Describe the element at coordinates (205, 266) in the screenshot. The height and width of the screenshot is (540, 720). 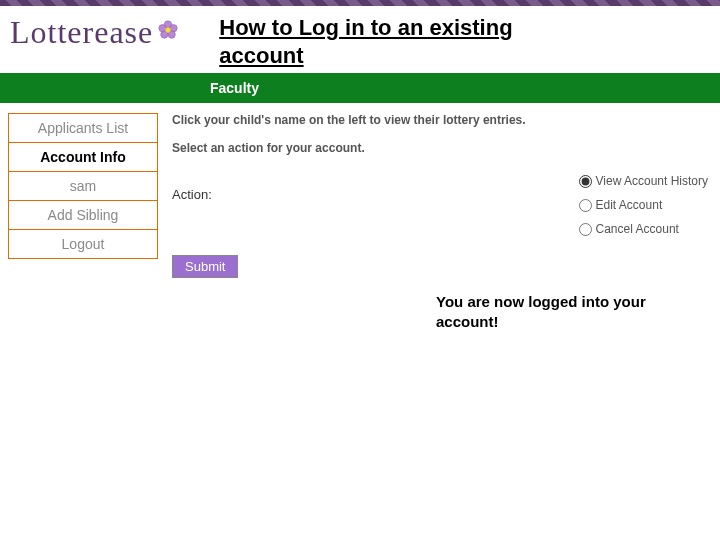
I see `submit-button: Submit` at that location.